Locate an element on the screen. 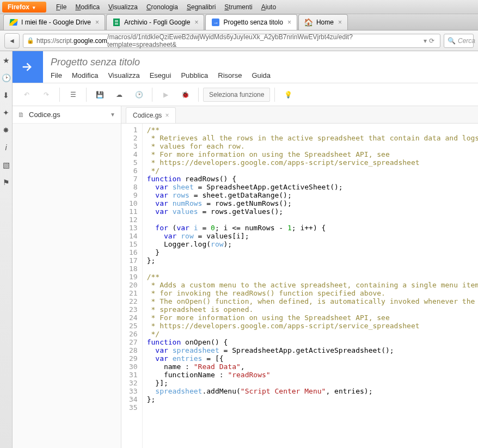  debug-button: 🐞 is located at coordinates (185, 95).